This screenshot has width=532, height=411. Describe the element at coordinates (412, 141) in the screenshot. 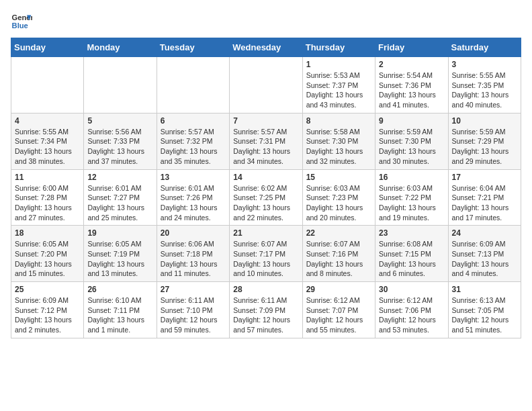

I see `calendar-cell: 9Sunrise: 5:59 AM Sunset: 7:30 PM Daylig…` at that location.